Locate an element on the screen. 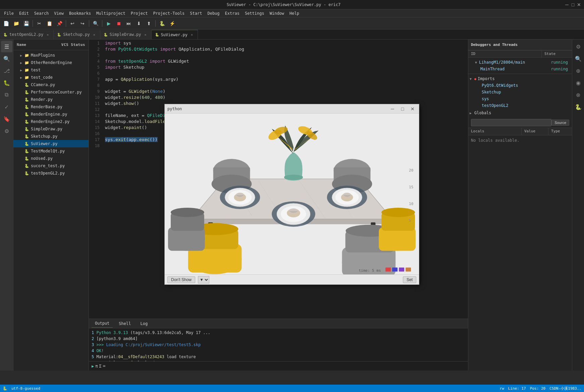 The height and width of the screenshot is (392, 584). tree-renderengine2: 🐍 RenderEngine2.py is located at coordinates (51, 122).